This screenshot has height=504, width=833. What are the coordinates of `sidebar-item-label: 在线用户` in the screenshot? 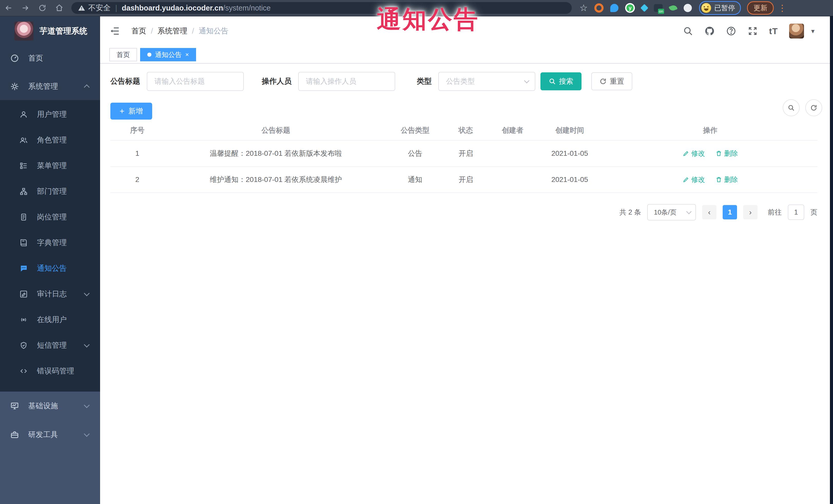 It's located at (52, 320).